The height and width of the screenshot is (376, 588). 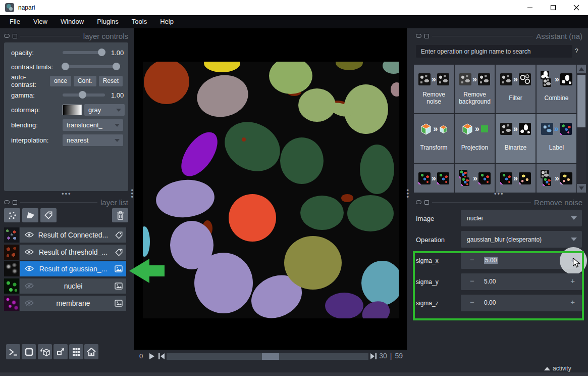 What do you see at coordinates (434, 178) in the screenshot?
I see `operation-cell-extra-1: »` at bounding box center [434, 178].